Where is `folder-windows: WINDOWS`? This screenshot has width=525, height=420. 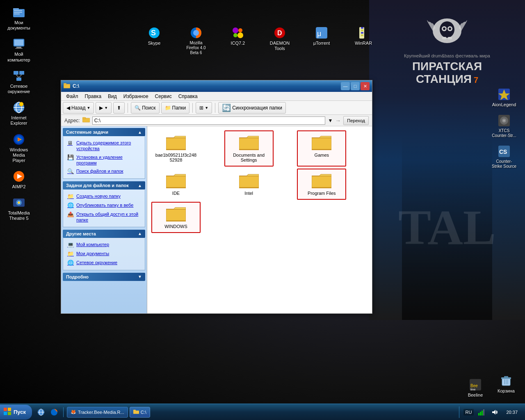 folder-windows: WINDOWS is located at coordinates (176, 217).